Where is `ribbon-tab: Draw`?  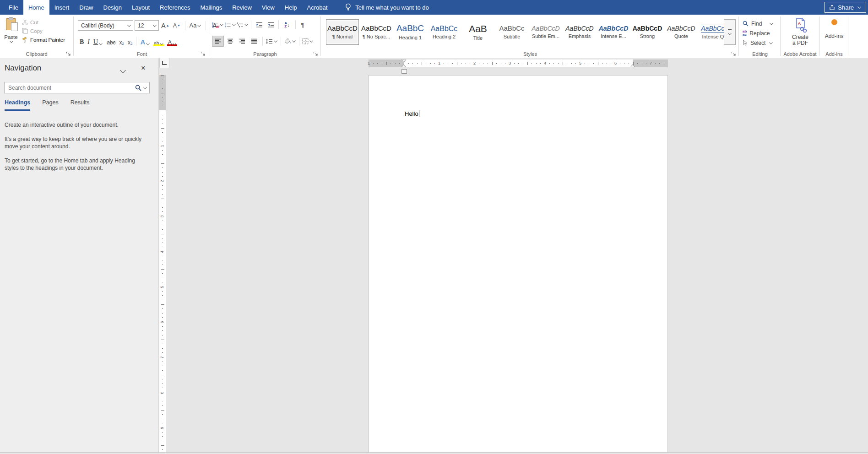
ribbon-tab: Draw is located at coordinates (86, 7).